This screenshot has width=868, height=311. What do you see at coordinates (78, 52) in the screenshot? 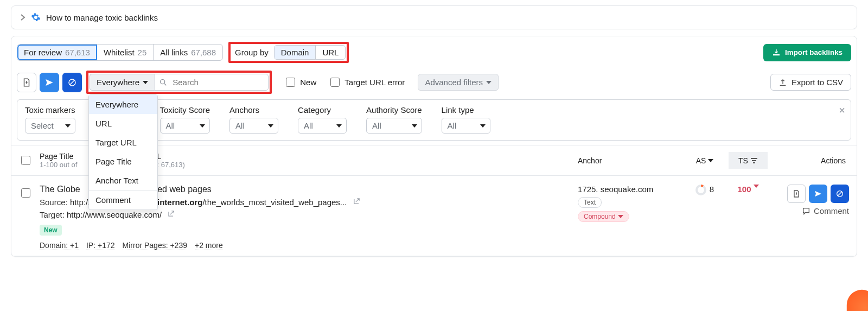
I see `tab-for-review-count: 67,613` at bounding box center [78, 52].